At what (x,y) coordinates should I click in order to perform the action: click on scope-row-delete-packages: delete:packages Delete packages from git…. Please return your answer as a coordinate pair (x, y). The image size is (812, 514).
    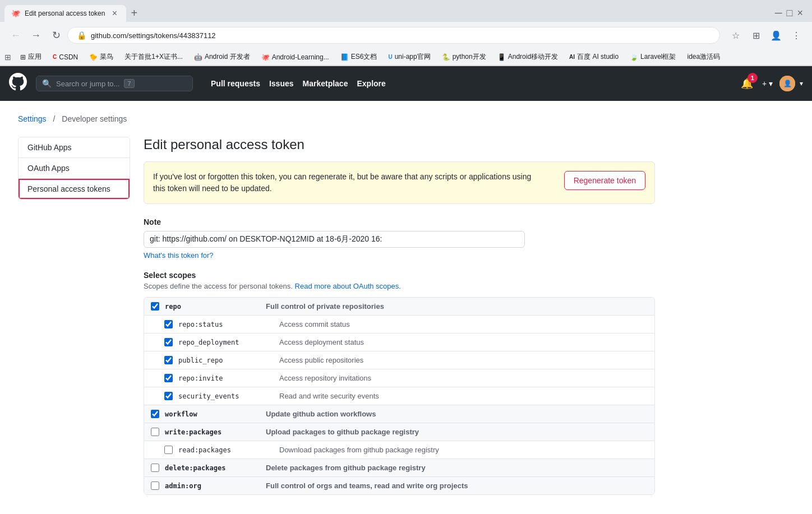
    Looking at the image, I should click on (399, 468).